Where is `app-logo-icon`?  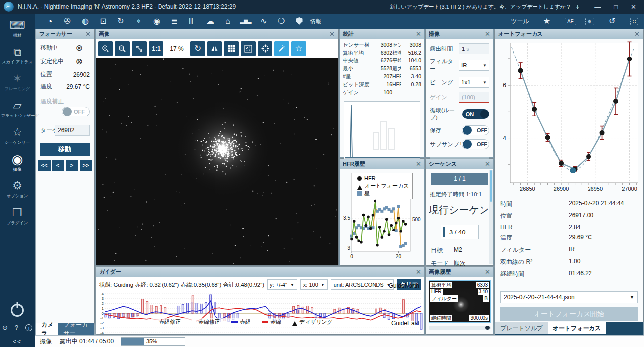 app-logo-icon is located at coordinates (9, 7).